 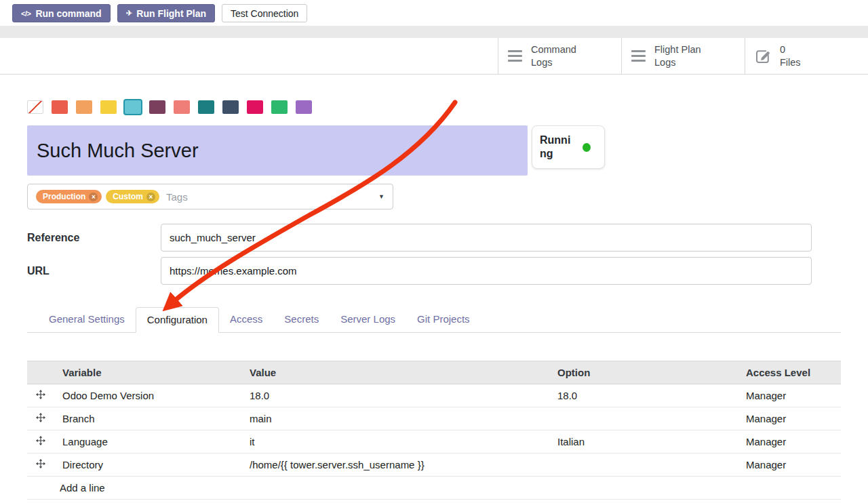 I want to click on action-toolbar: </> Run command ✈ Run Flight Plan Test C…, so click(x=434, y=13).